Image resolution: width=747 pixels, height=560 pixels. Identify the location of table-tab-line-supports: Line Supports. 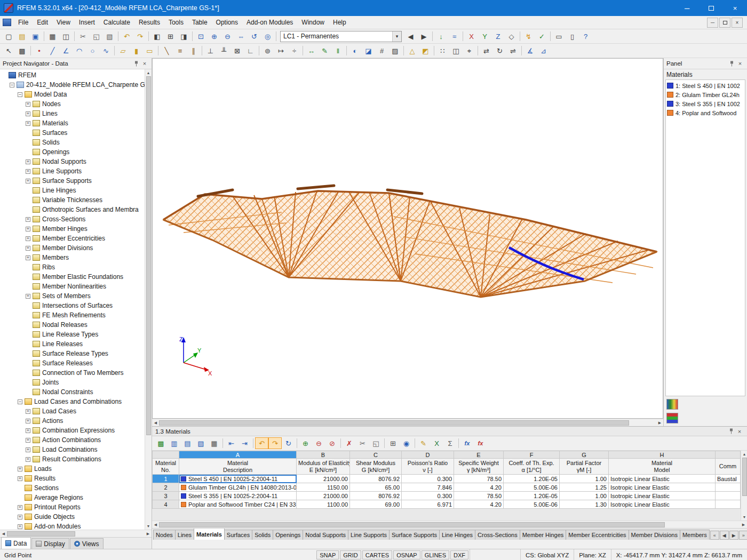
(369, 534).